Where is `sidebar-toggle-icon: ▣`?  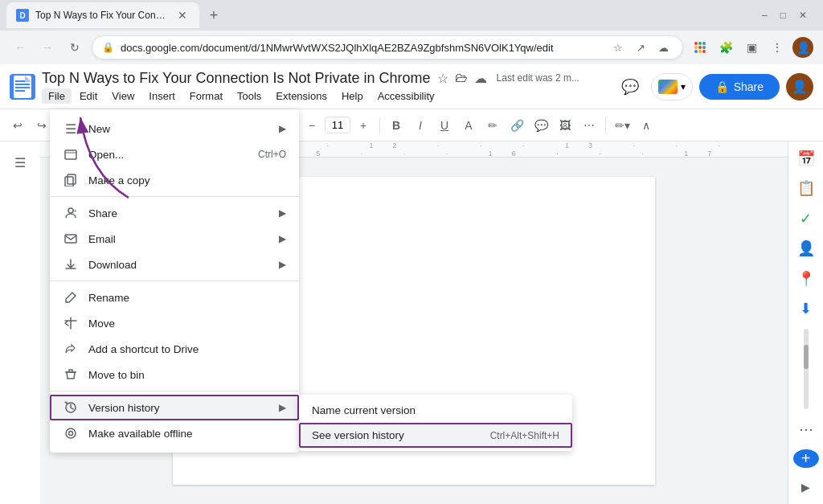
sidebar-toggle-icon: ▣ is located at coordinates (751, 47).